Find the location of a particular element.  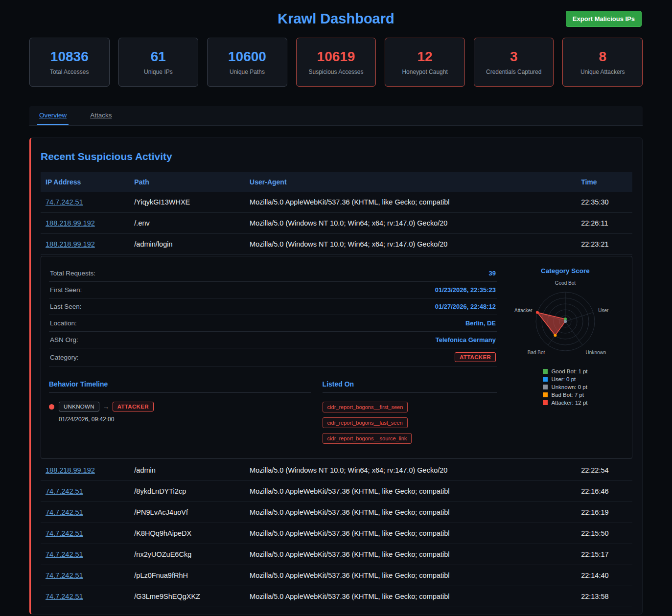

table-row: 74.7.242.51 /8ykdLnDYTi2cp Mozilla/5.0 A… is located at coordinates (337, 491).